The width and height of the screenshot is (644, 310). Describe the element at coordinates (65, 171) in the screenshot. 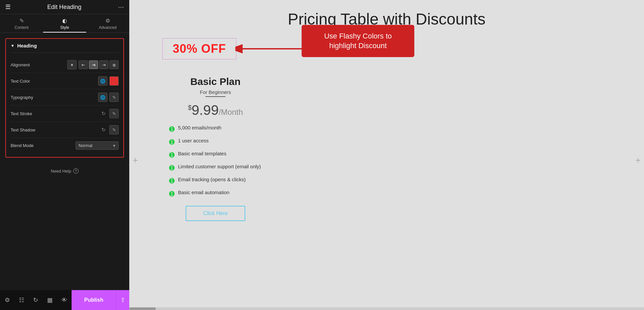

I see `need-help: Need Help ?` at that location.